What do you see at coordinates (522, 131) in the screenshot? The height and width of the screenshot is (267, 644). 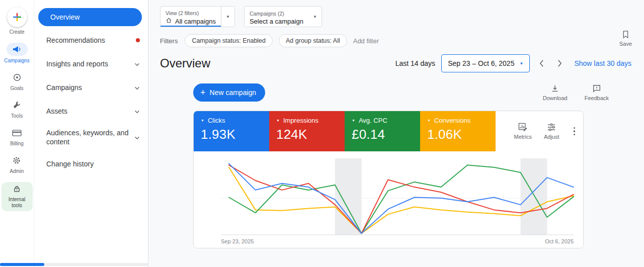 I see `metrics-button: Metrics` at bounding box center [522, 131].